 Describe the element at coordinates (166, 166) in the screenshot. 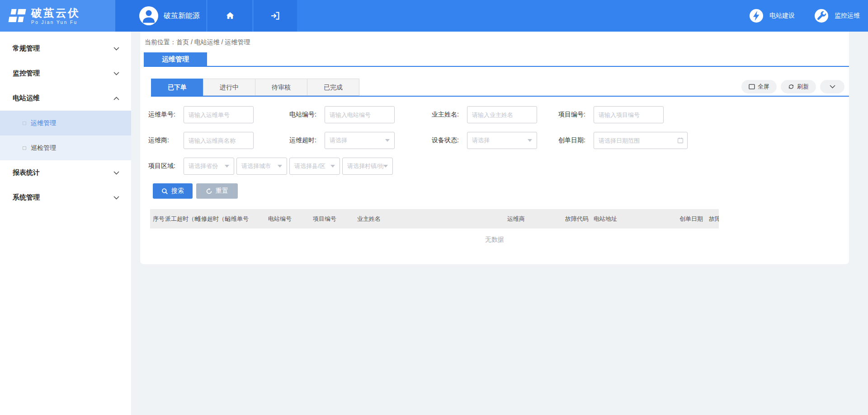

I see `filter-label: 项目区域:` at that location.